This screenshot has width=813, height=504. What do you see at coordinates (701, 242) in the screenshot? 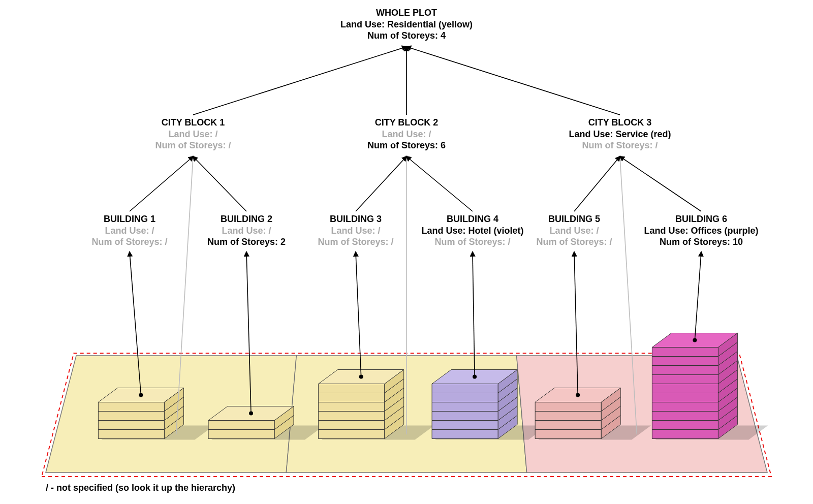
I see `b6-storeys: Num of Storeys: 10` at bounding box center [701, 242].